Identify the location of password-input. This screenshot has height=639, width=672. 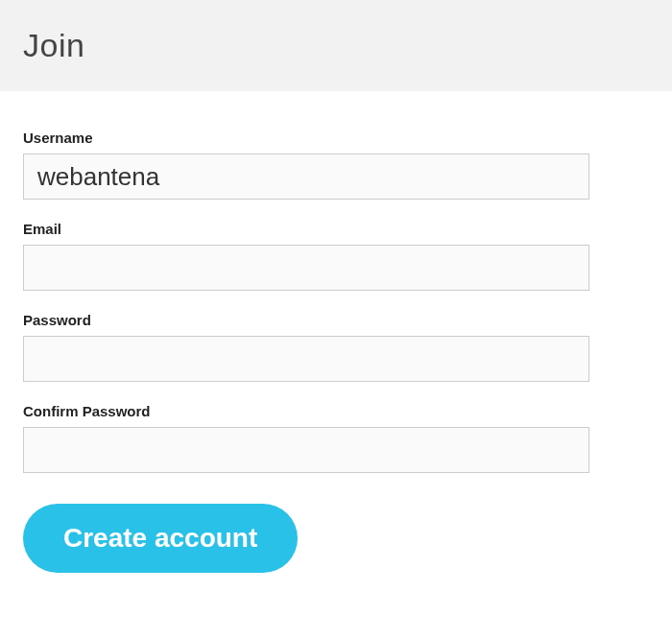
(306, 359).